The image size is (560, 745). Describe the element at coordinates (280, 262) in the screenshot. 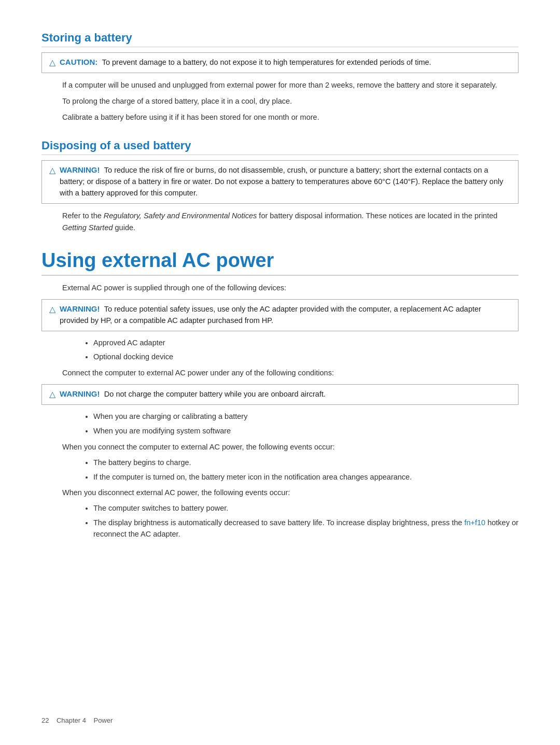

I see `using-external-ac-power-heading: Using external AC power` at that location.